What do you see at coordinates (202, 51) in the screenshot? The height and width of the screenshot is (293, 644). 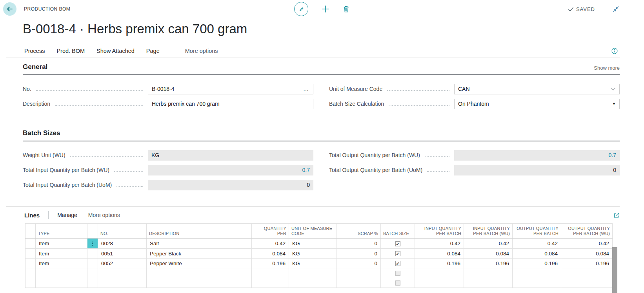 I see `menu-more-options: More options` at bounding box center [202, 51].